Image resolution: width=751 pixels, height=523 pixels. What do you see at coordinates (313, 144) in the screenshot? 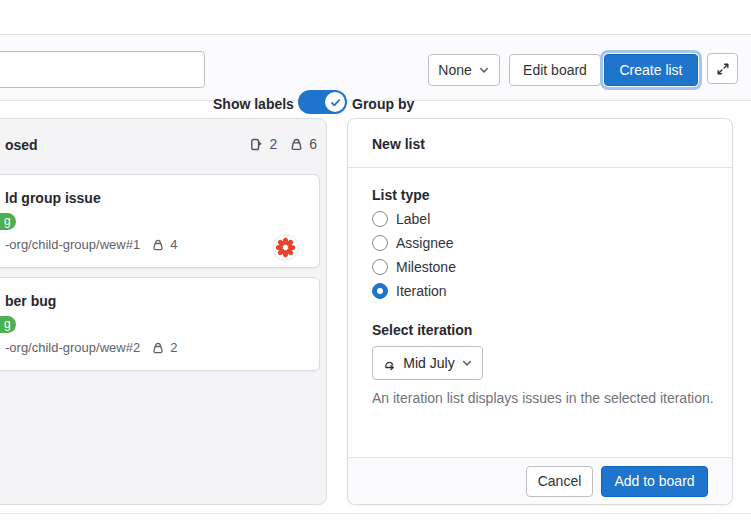
I see `weight-total: 6` at bounding box center [313, 144].